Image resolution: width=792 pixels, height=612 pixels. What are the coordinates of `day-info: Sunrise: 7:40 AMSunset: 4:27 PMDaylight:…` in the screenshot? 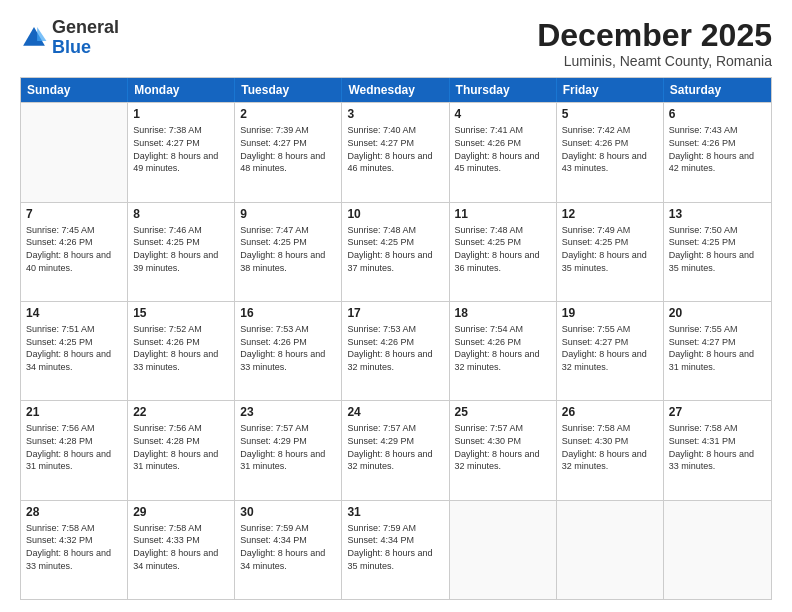 It's located at (395, 149).